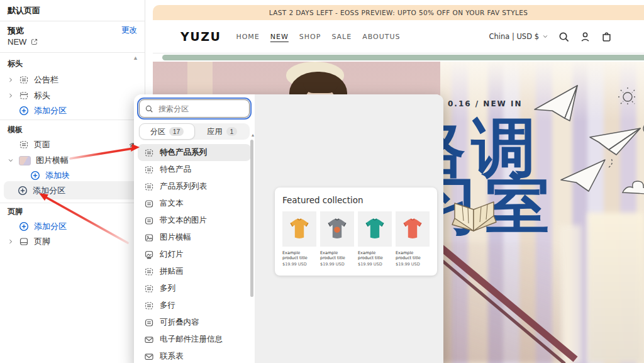 Image resolution: width=644 pixels, height=363 pixels. What do you see at coordinates (167, 306) in the screenshot?
I see `section-item-label: 多行` at bounding box center [167, 306].